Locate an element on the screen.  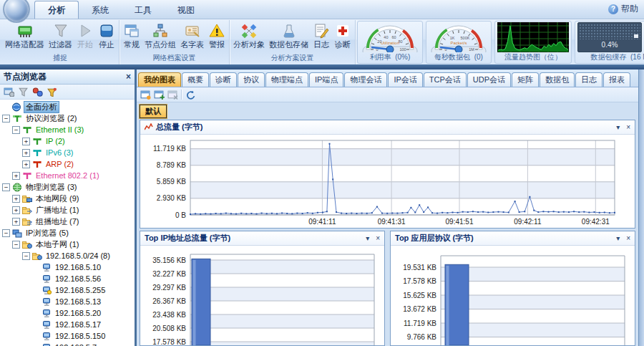
tree-item: 192.168.5.20 is located at coordinates (69, 313).